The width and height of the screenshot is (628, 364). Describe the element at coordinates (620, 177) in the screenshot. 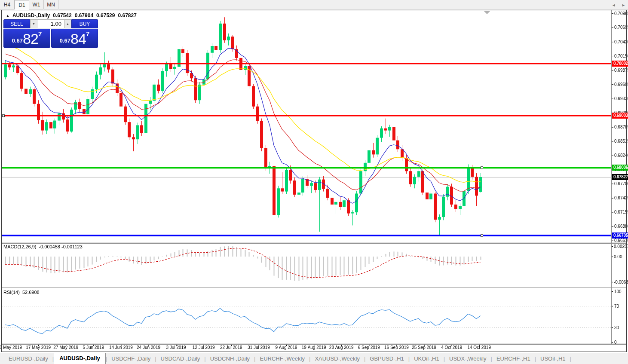

I see `current-price-label: 0.67827` at that location.